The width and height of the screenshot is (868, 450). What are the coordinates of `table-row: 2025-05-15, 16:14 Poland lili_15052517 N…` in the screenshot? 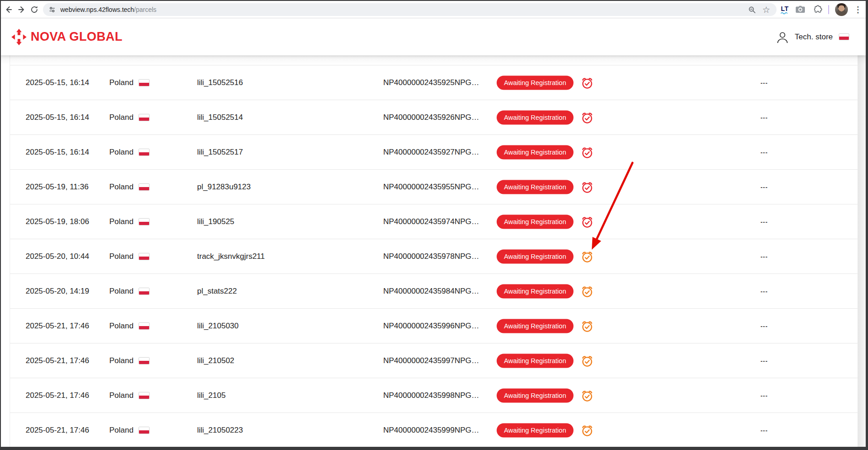 It's located at (434, 152).